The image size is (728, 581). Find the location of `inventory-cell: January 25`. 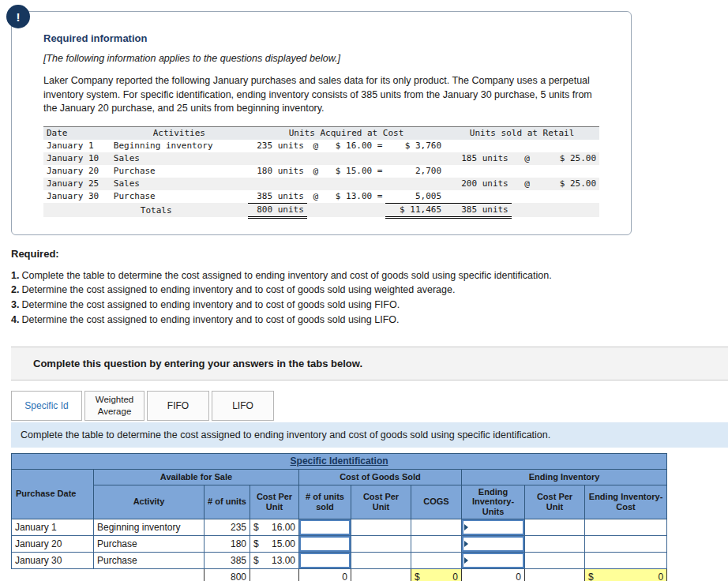

inventory-cell: January 25 is located at coordinates (77, 184).